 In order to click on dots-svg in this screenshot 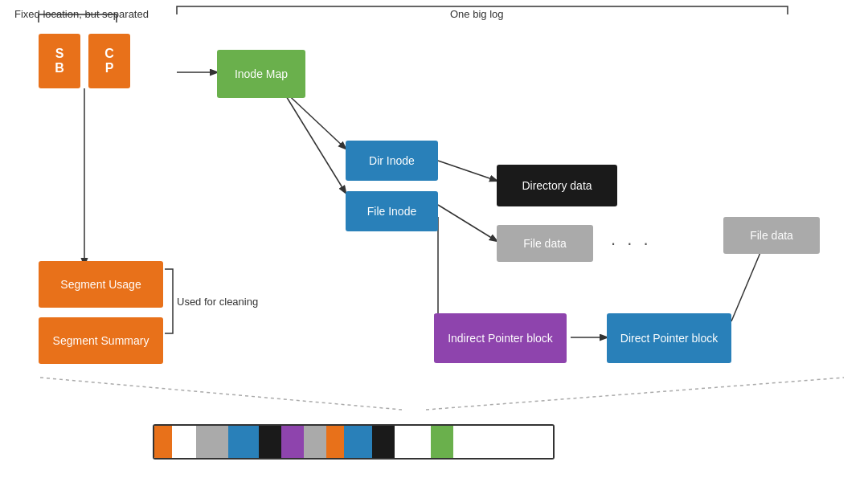, I will do `click(434, 394)`.